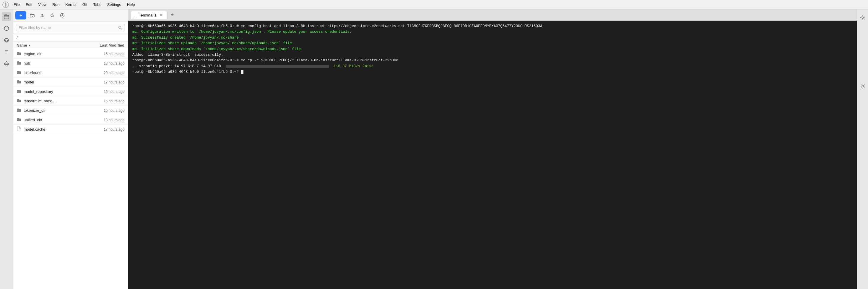  I want to click on table-row: tensorrtllm_back… 16 hours ago, so click(71, 101).